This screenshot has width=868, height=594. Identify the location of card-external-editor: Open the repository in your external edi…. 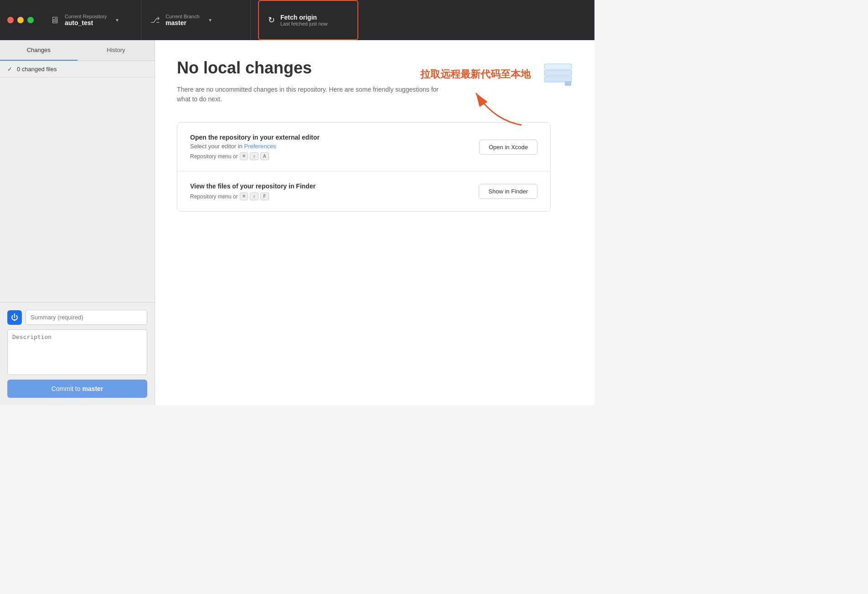
(364, 147).